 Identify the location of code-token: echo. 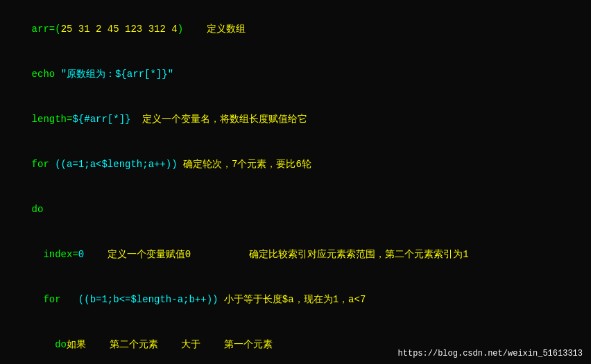
(46, 74).